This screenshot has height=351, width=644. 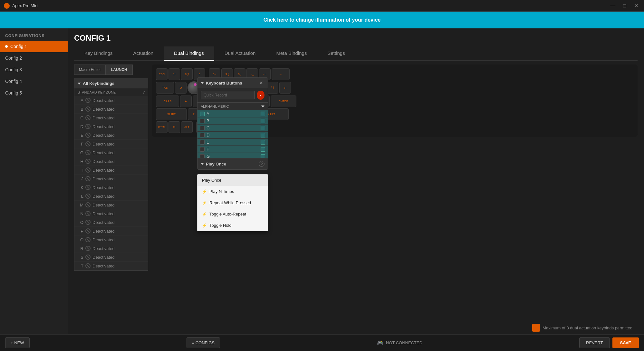 I want to click on alpha-key-b: B, so click(x=233, y=121).